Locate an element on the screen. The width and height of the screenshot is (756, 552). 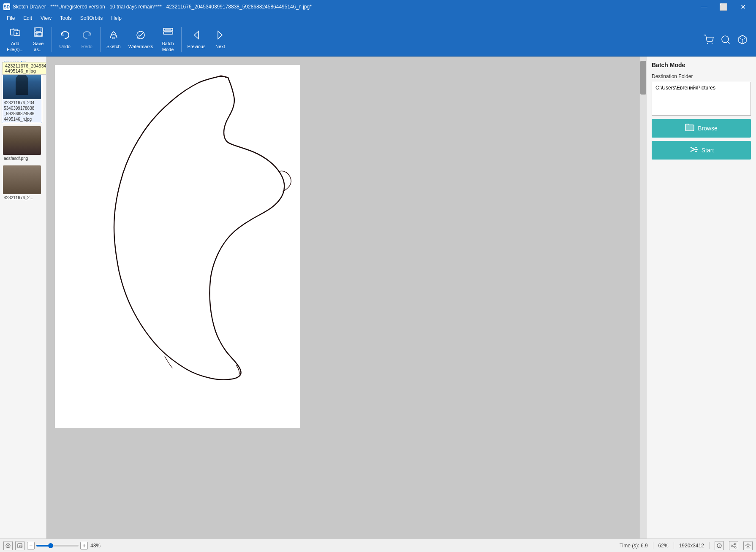
list-item: 423211676_2... is located at coordinates (22, 183).